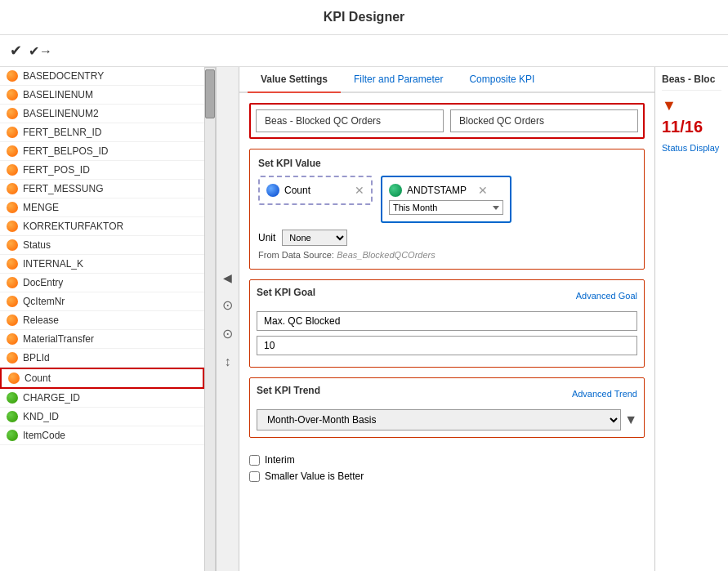  What do you see at coordinates (102, 302) in the screenshot?
I see `list-item: QcItemNr` at bounding box center [102, 302].